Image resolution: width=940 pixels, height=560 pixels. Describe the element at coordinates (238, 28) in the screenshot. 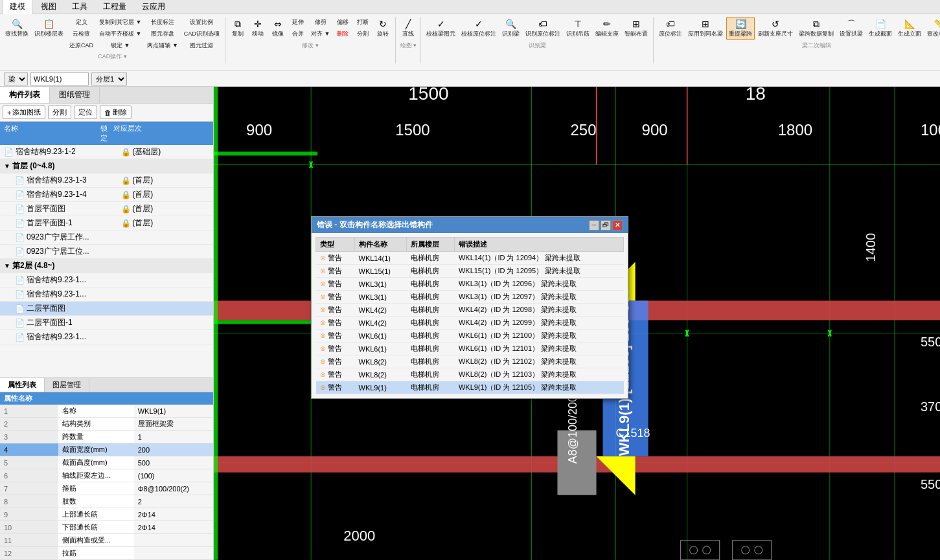

I see `copy-button: ⧉ 复制` at that location.